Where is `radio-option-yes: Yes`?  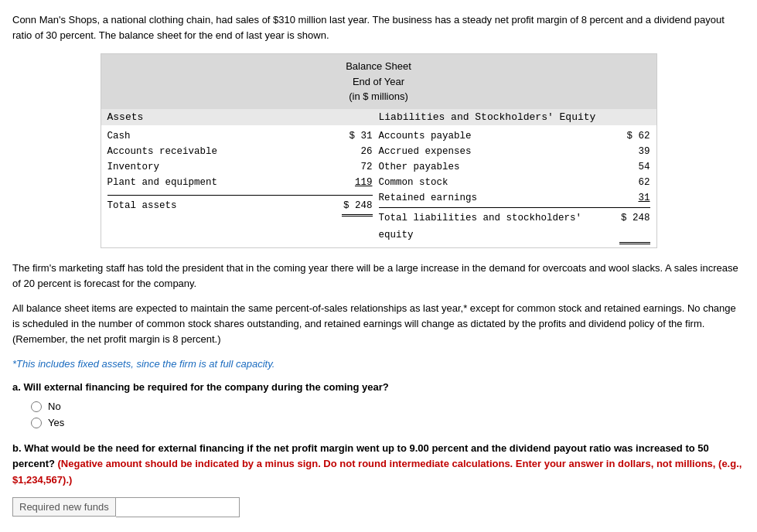
radio-option-yes: Yes is located at coordinates (388, 422).